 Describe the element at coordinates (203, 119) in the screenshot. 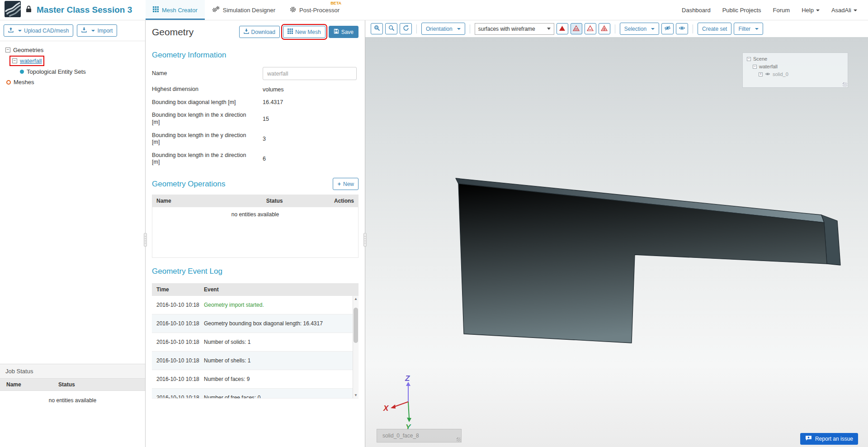

I see `info-label: Bounding box length in the x direction […` at that location.